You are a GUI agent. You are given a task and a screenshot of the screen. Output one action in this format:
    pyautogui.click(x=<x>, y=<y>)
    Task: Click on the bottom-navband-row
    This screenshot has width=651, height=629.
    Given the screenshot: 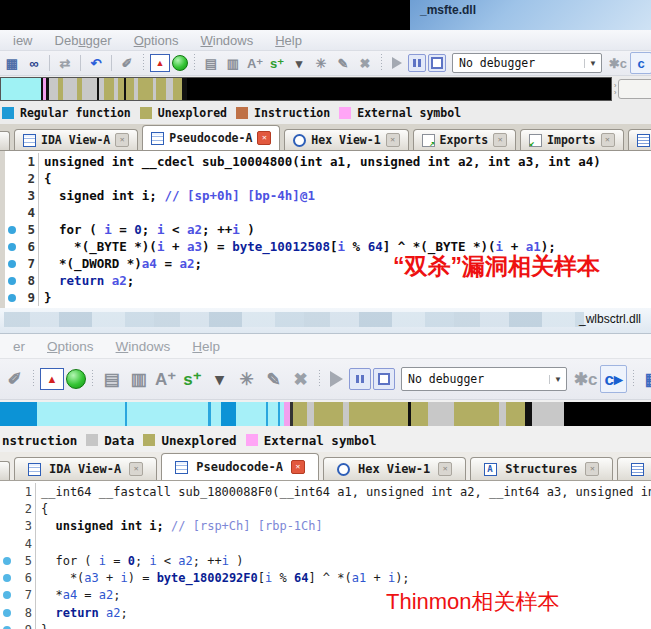 What is the action you would take?
    pyautogui.click(x=326, y=414)
    